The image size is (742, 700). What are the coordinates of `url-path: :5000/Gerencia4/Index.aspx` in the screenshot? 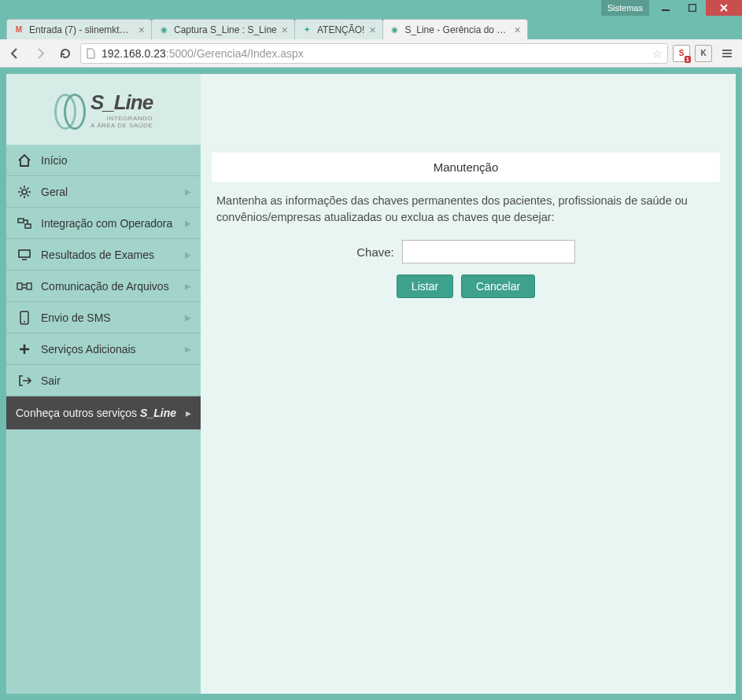 It's located at (234, 53).